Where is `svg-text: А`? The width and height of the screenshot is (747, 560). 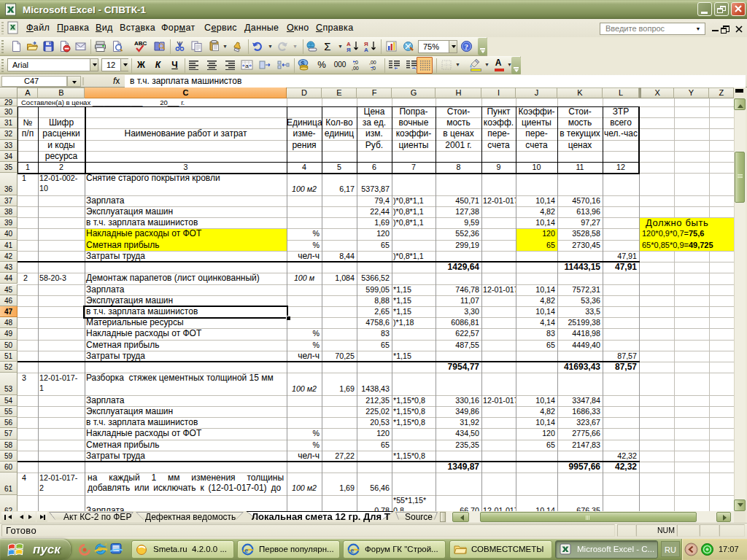 svg-text: А is located at coordinates (366, 50).